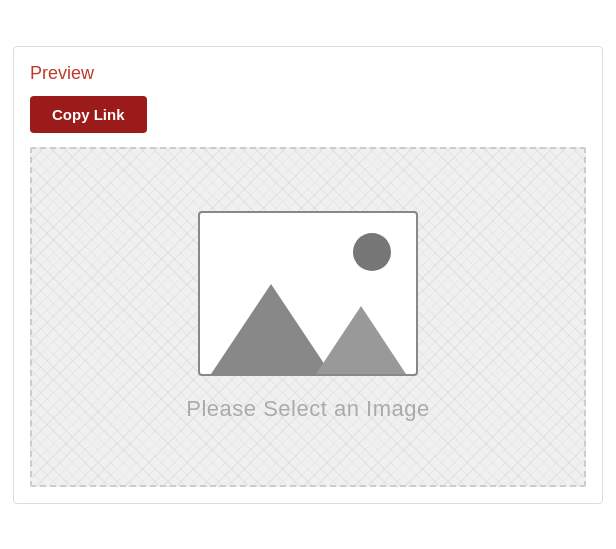 The width and height of the screenshot is (616, 549). Describe the element at coordinates (308, 294) in the screenshot. I see `image-icon` at that location.